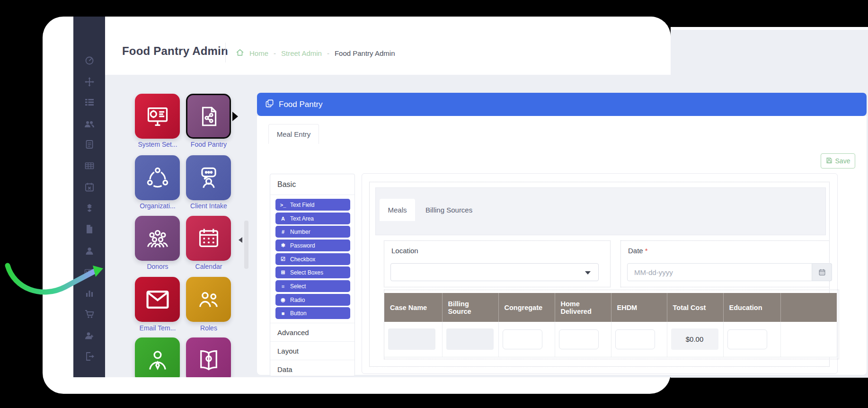 This screenshot has width=868, height=408. What do you see at coordinates (209, 144) in the screenshot?
I see `tile-label: Food Pantry` at bounding box center [209, 144].